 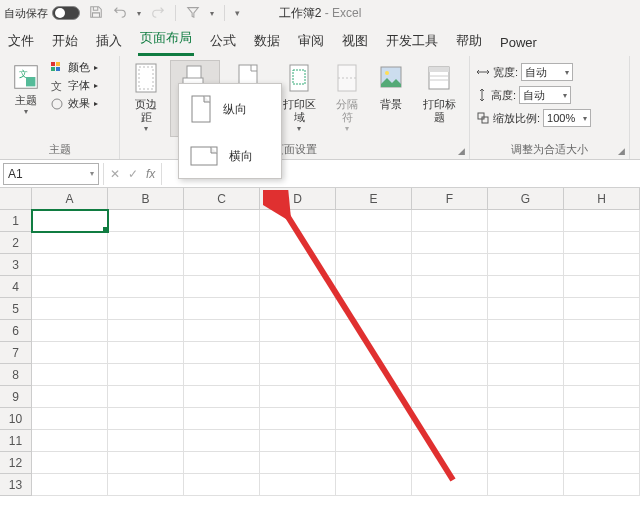 What do you see at coordinates (300, 98) in the screenshot?
I see `print-area-button: 打印区域▾` at bounding box center [300, 98].